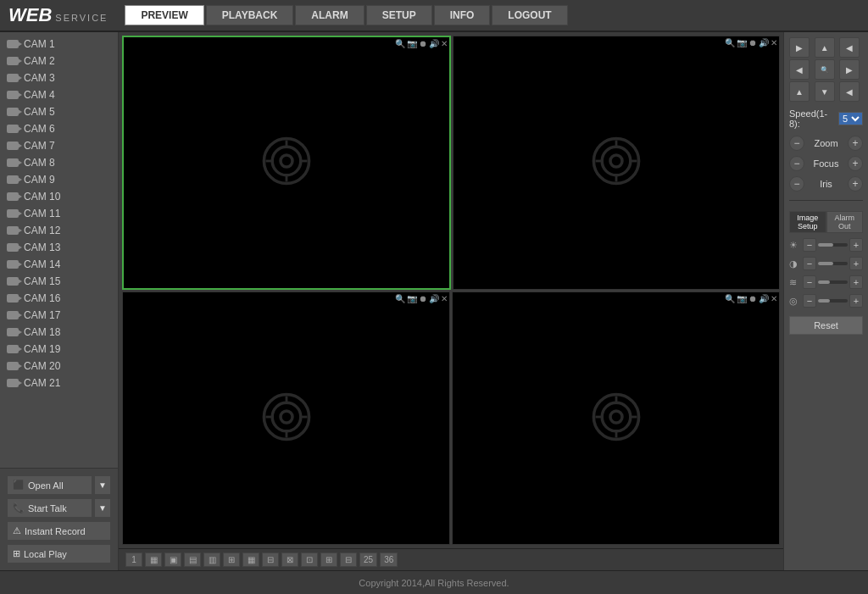 The image size is (868, 594). Describe the element at coordinates (59, 129) in the screenshot. I see `sidebar-item-cam6: CAM 6` at that location.